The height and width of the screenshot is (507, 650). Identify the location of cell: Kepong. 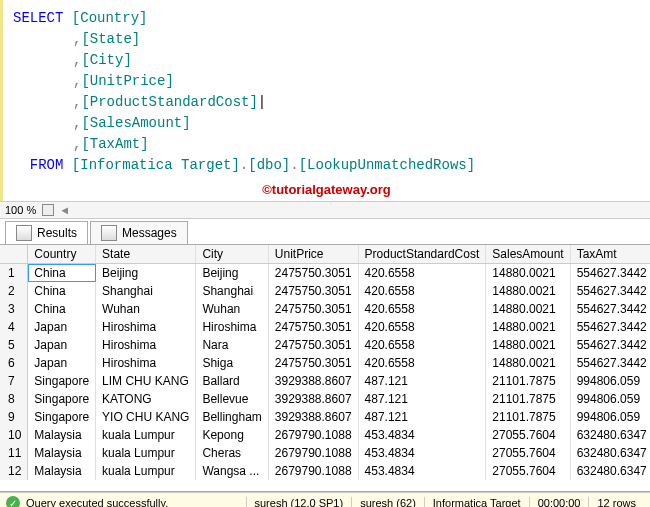
(232, 435).